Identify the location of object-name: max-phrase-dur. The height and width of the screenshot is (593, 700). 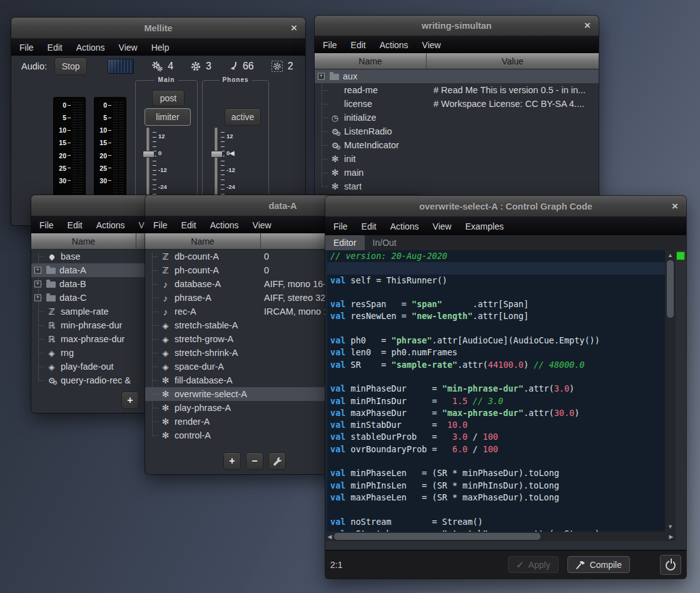
(93, 339).